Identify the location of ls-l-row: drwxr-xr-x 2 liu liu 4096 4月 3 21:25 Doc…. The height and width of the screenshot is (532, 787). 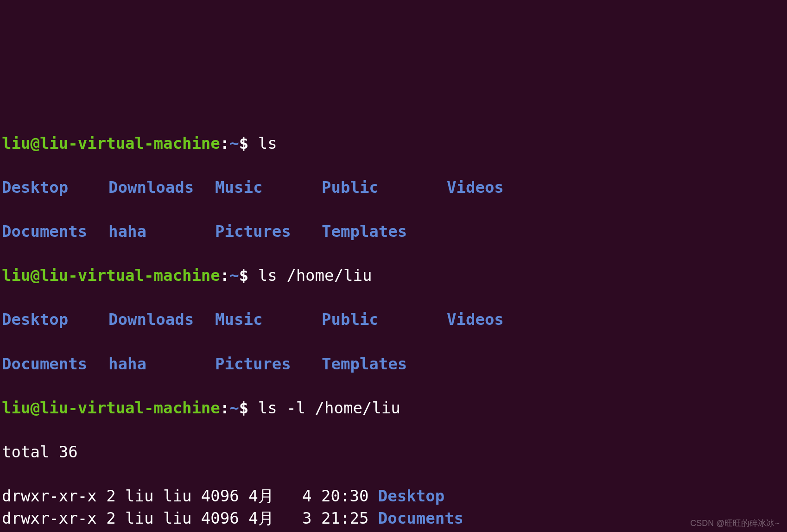
(394, 519).